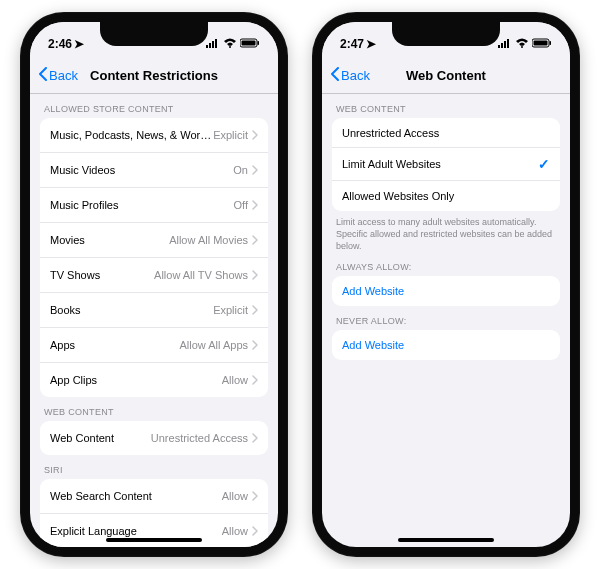 The height and width of the screenshot is (569, 600). I want to click on section-footer-web: Limit access to many adult websites auto…, so click(446, 232).